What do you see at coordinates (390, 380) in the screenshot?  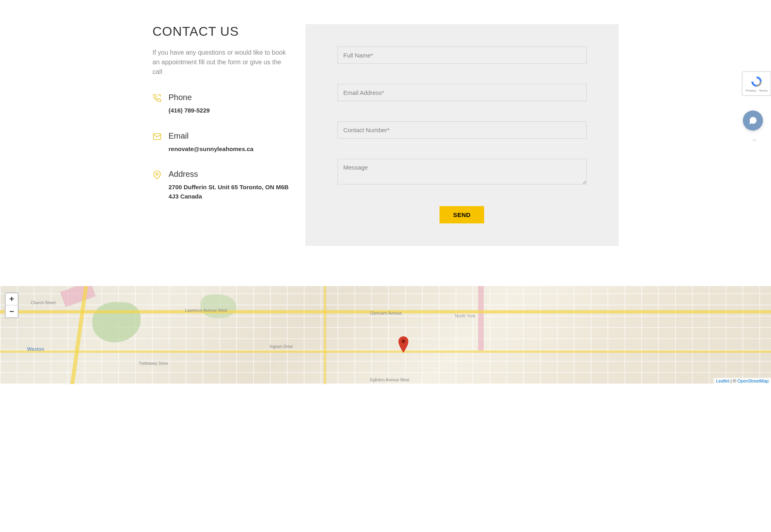 I see `map-street-label: Eglinton Avenue West` at bounding box center [390, 380].